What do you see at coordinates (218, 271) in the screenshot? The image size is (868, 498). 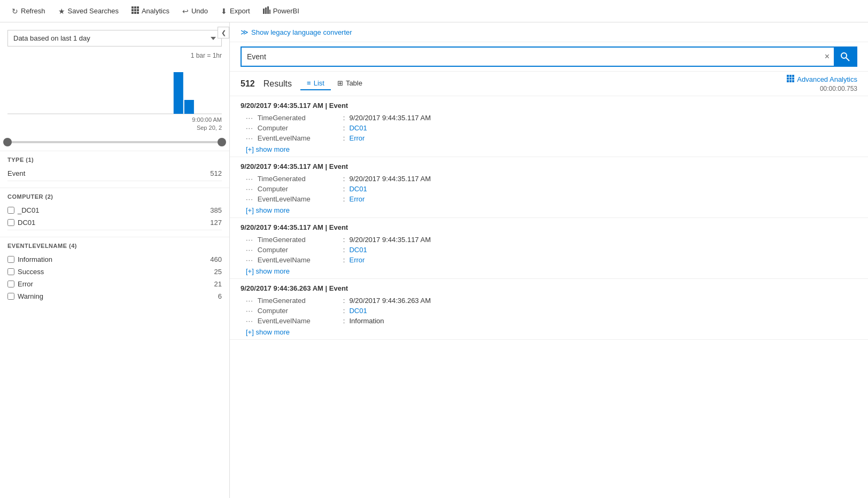 I see `filter-success-count: 25` at bounding box center [218, 271].